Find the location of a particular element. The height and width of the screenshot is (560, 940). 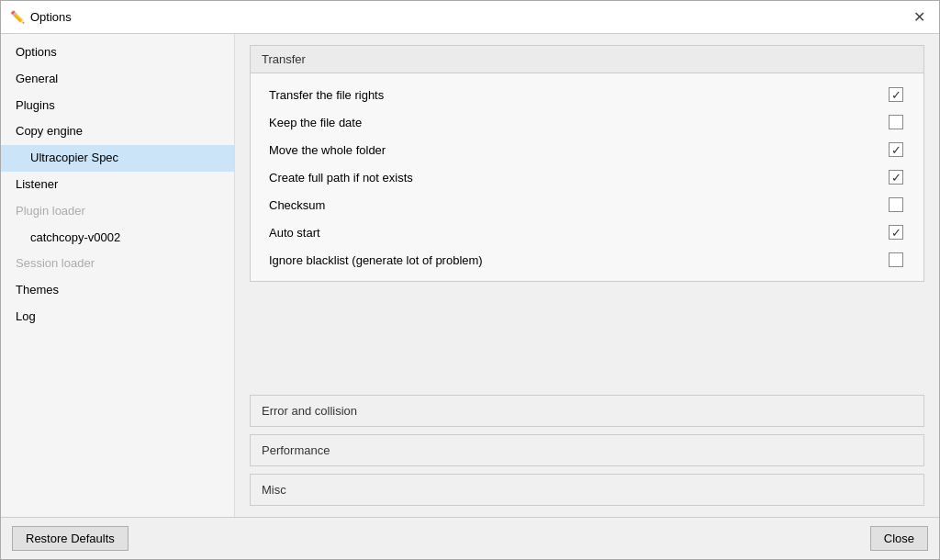

sidebar-item-session-loader: Session loader is located at coordinates (118, 264).